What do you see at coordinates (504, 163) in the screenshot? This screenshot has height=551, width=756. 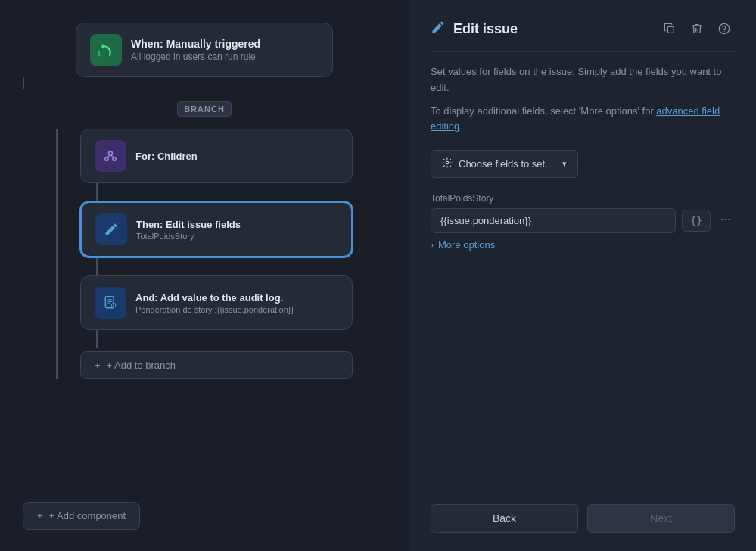 I see `choose-fields-button: Choose fields to set... ▾` at bounding box center [504, 163].